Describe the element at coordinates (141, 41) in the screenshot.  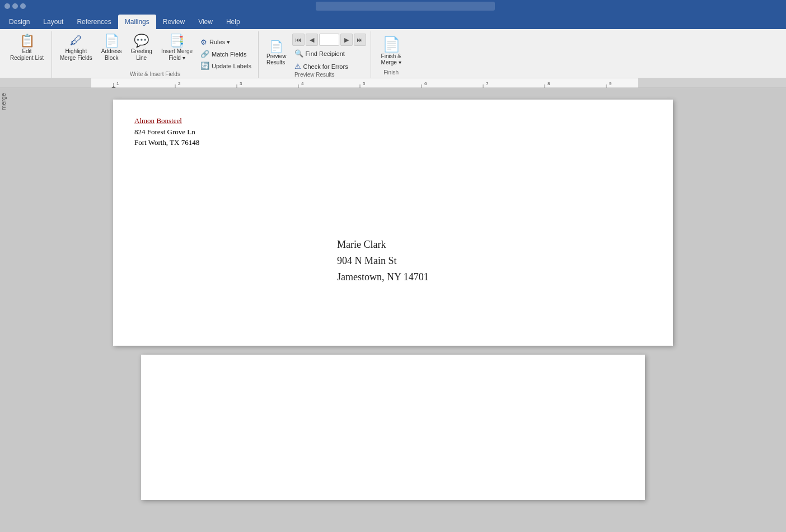
I see `greeting-line-icon: 💬` at that location.